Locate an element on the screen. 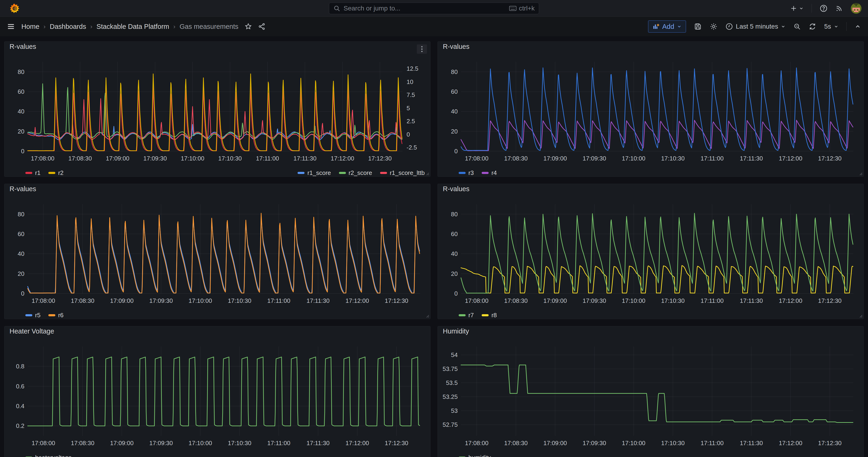 Image resolution: width=868 pixels, height=457 pixels. y-tick-label: 53.75 is located at coordinates (450, 369).